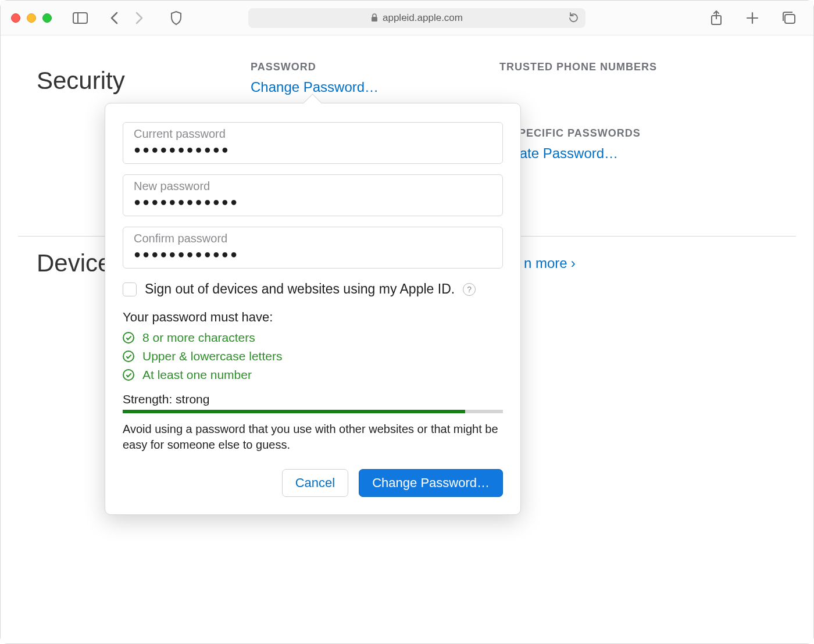 The image size is (814, 644). Describe the element at coordinates (313, 195) in the screenshot. I see `new-password-field: New password ●●●●●●●●●●●●` at that location.